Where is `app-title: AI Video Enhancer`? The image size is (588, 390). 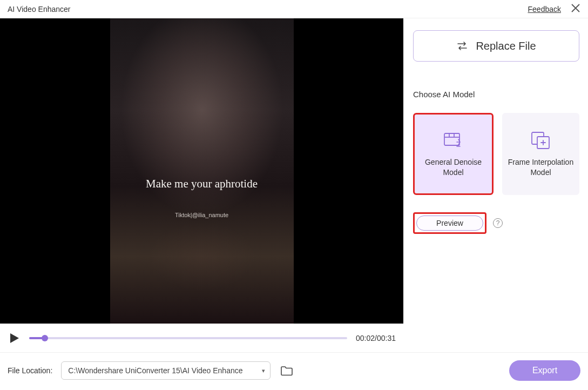 app-title: AI Video Enhancer is located at coordinates (39, 9).